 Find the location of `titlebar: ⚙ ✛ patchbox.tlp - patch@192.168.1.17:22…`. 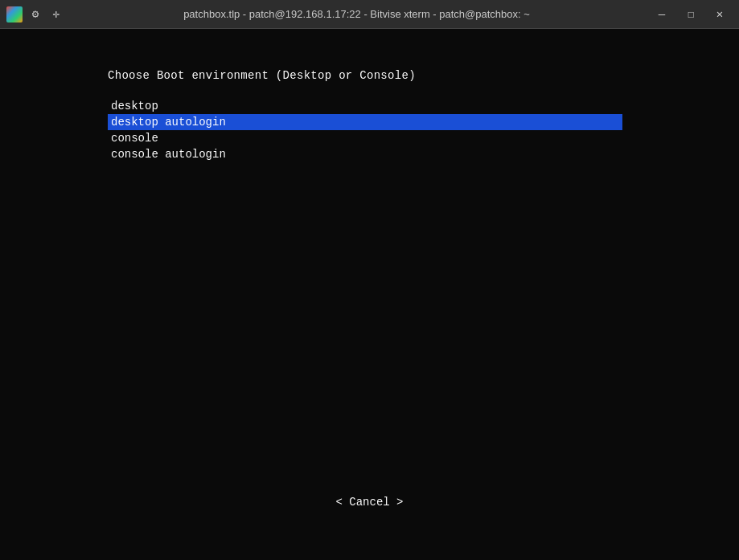

titlebar: ⚙ ✛ patchbox.tlp - patch@192.168.1.17:22… is located at coordinates (370, 14).